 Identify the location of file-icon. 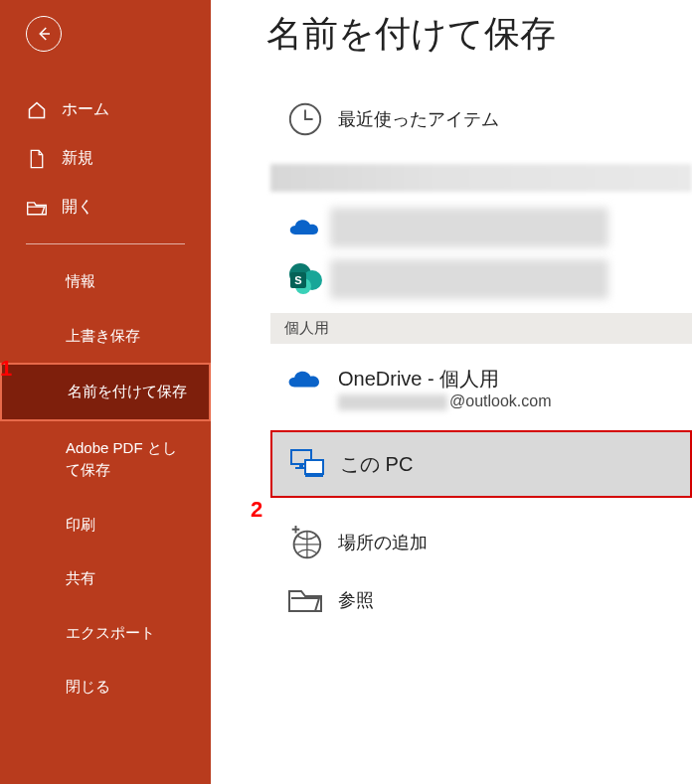
(37, 159).